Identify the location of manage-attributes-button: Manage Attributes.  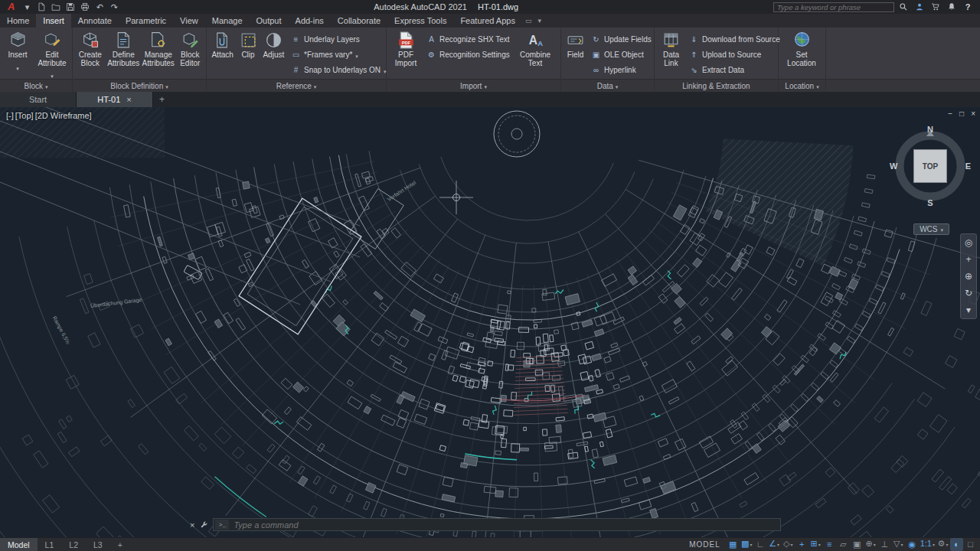
(158, 54).